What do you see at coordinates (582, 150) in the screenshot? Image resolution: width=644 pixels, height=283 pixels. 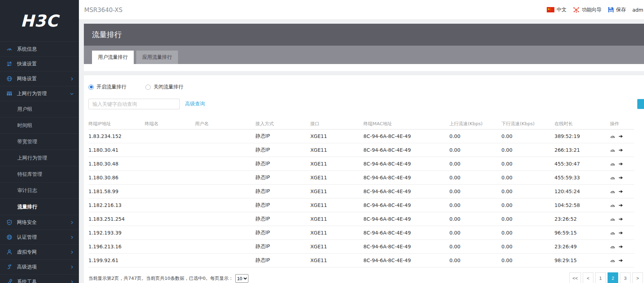 I see `cell-online: 266:13:21` at bounding box center [582, 150].